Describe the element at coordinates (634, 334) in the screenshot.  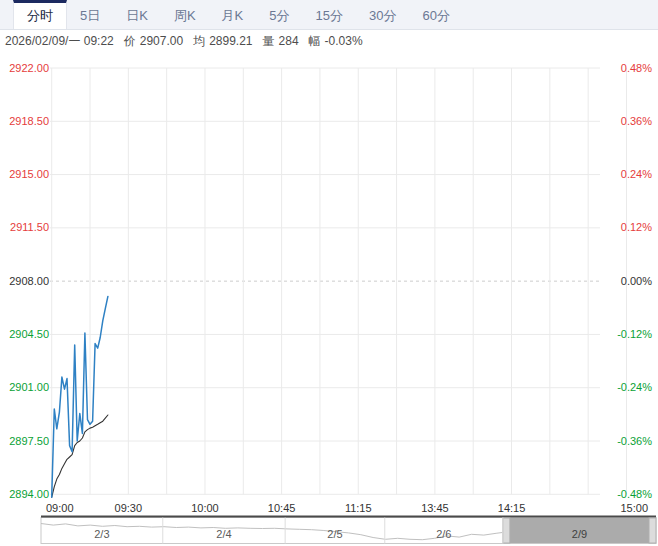
I see `y-axis-label-right: -0.12%` at that location.